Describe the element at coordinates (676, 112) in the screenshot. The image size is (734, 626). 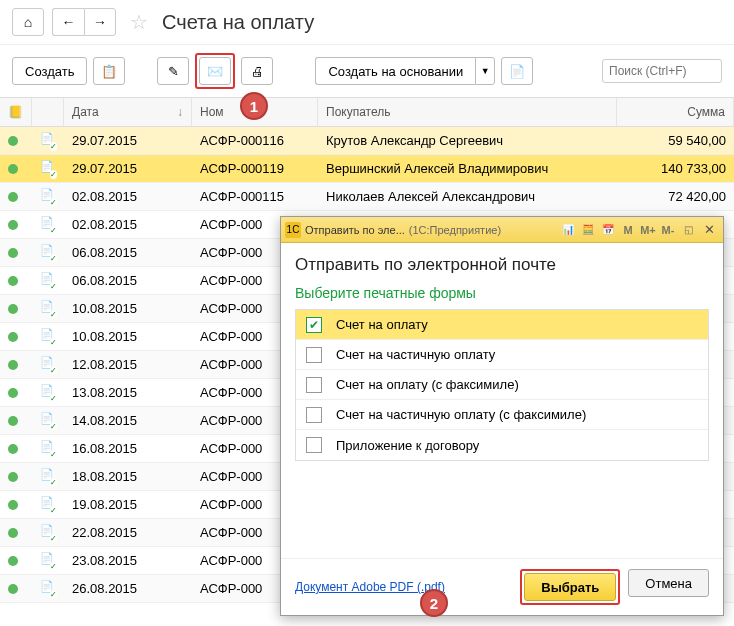
I see `col-sum: Сумма` at that location.